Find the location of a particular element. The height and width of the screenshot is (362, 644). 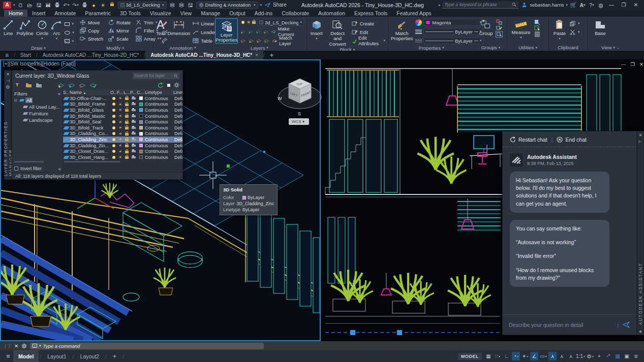

qat-layer-dropdown: 3d_LS_Decking ▾ is located at coordinates (142, 5).